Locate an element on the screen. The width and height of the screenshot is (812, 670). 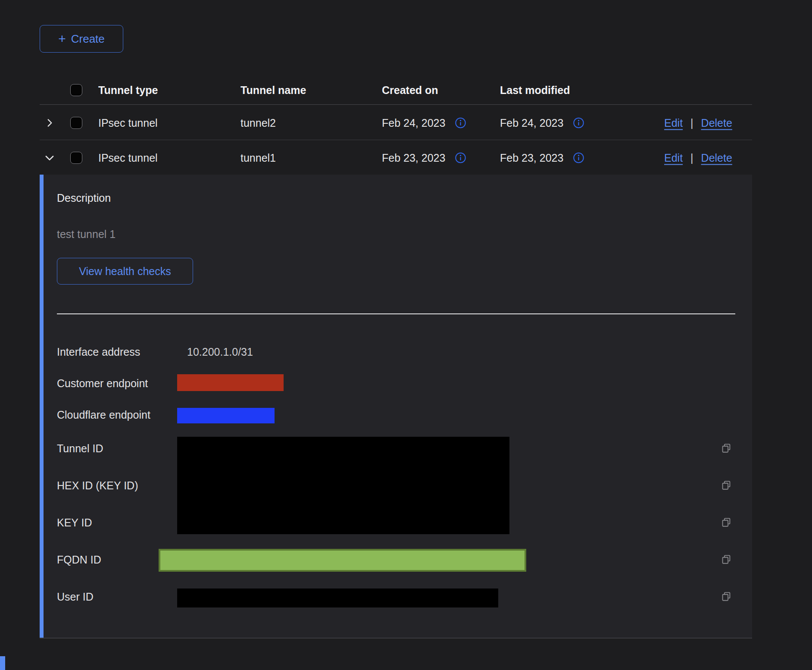
created-on-cell: Feb 23, 2023 is located at coordinates (424, 158).